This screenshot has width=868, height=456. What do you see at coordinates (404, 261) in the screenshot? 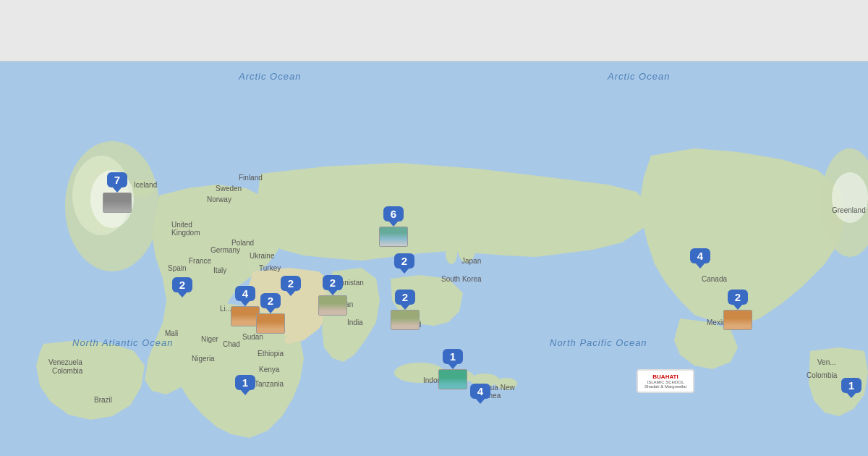
I see `marker-kazakh-marker: 2` at bounding box center [404, 261].